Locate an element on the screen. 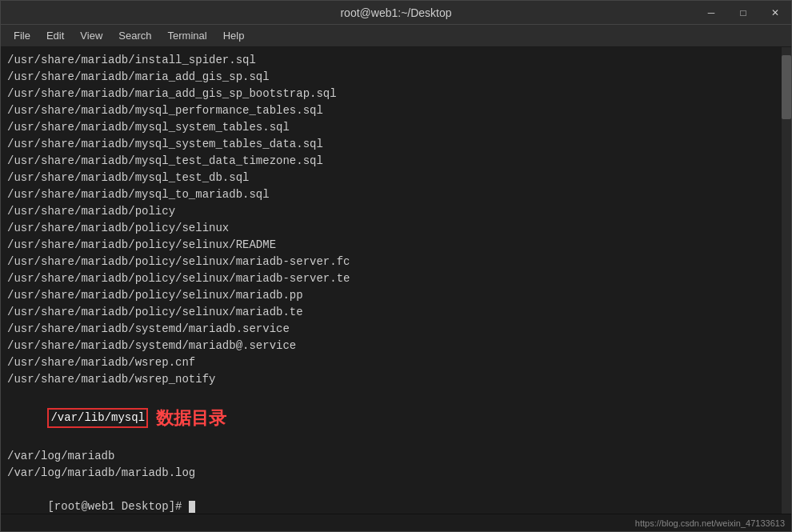 This screenshot has height=532, width=792. terminal-line: /usr/share/mariadb/mysql_to_mariadb.sql is located at coordinates (396, 195).